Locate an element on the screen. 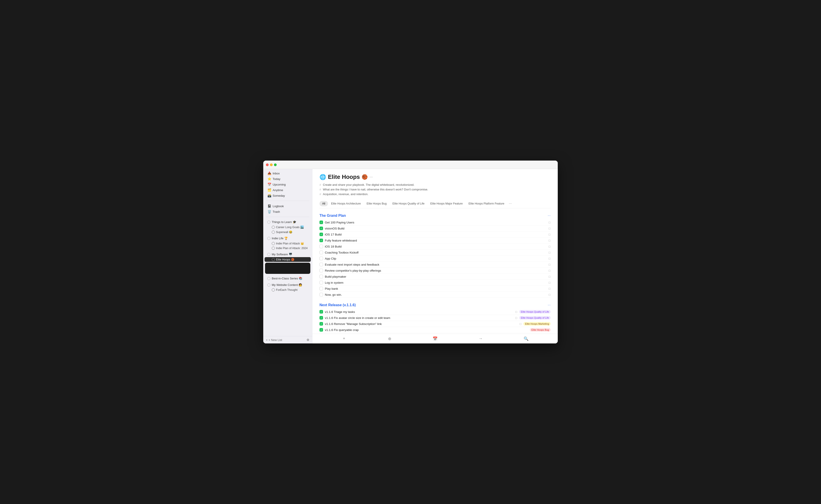  task-attachment-5: ◻ is located at coordinates (550, 247).